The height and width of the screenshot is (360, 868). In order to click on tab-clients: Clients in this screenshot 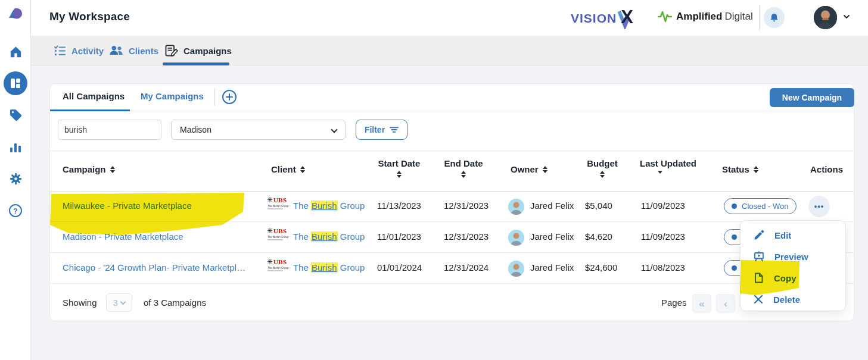, I will do `click(133, 51)`.